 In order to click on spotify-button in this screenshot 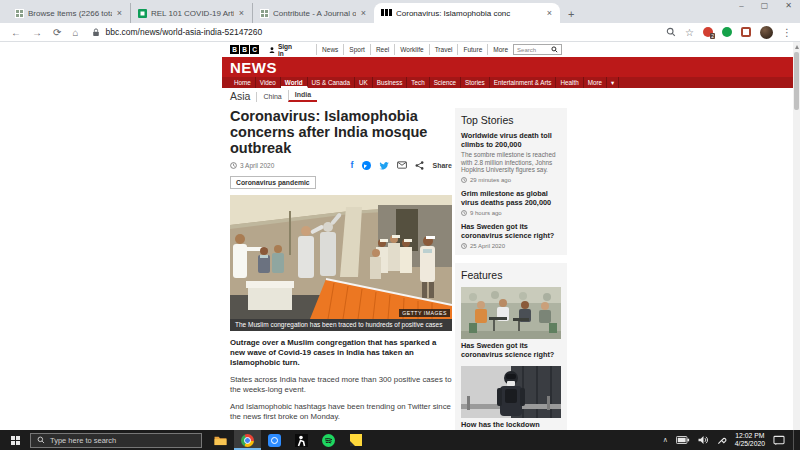, I will do `click(328, 440)`.